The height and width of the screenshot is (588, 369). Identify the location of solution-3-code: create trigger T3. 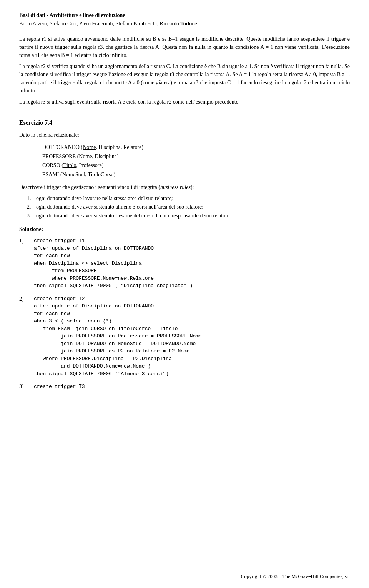
(59, 387).